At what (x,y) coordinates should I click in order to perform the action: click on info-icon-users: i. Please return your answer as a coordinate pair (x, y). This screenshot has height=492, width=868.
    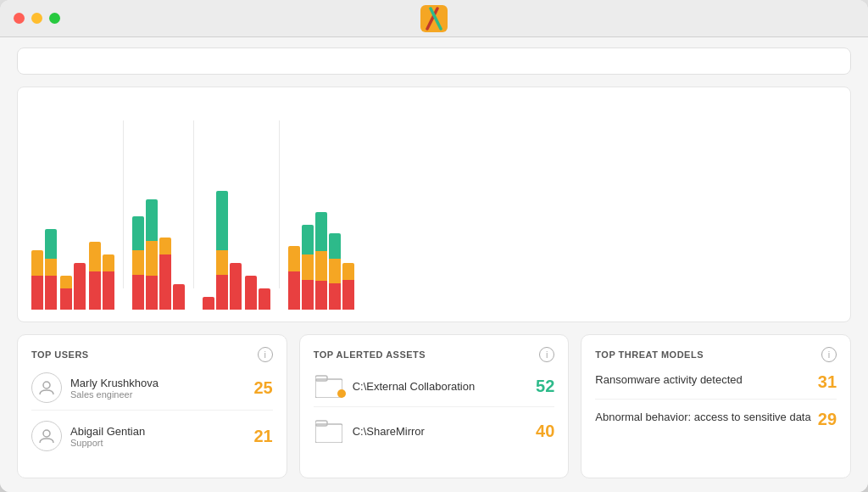
    Looking at the image, I should click on (265, 355).